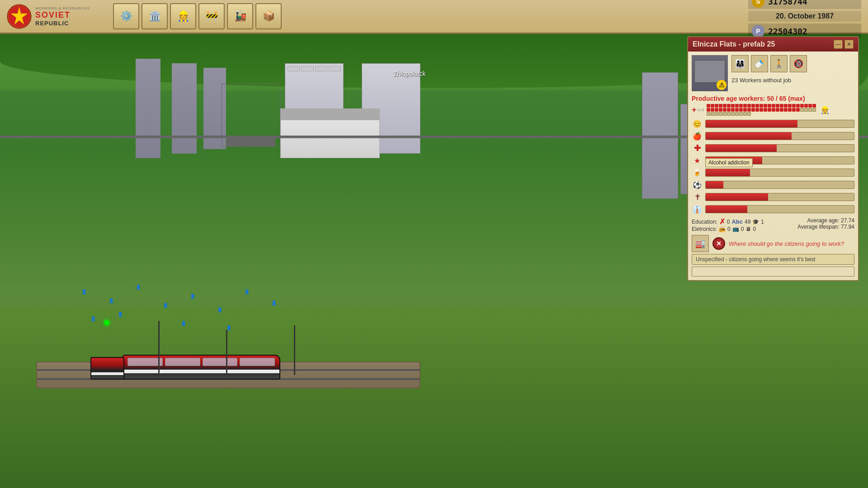 The image size is (868, 488). What do you see at coordinates (779, 64) in the screenshot?
I see `adult-icon: 🚶` at bounding box center [779, 64].